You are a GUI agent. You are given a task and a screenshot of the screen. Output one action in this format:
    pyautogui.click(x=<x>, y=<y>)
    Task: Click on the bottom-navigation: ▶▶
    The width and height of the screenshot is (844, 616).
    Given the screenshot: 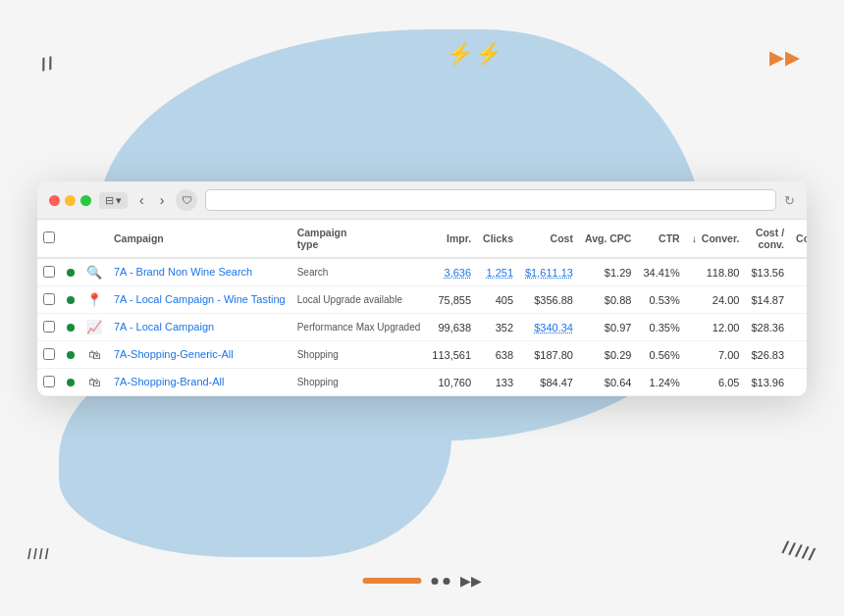 What is the action you would take?
    pyautogui.click(x=422, y=581)
    